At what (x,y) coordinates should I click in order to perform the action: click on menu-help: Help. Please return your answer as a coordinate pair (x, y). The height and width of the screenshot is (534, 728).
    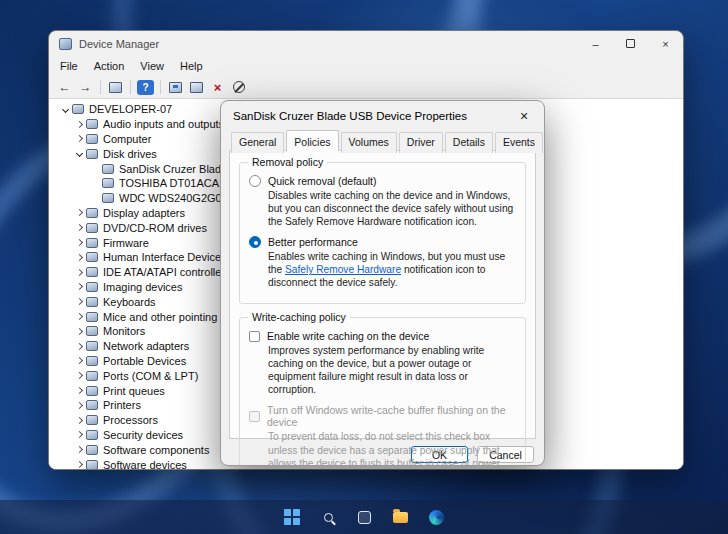
    Looking at the image, I should click on (192, 66).